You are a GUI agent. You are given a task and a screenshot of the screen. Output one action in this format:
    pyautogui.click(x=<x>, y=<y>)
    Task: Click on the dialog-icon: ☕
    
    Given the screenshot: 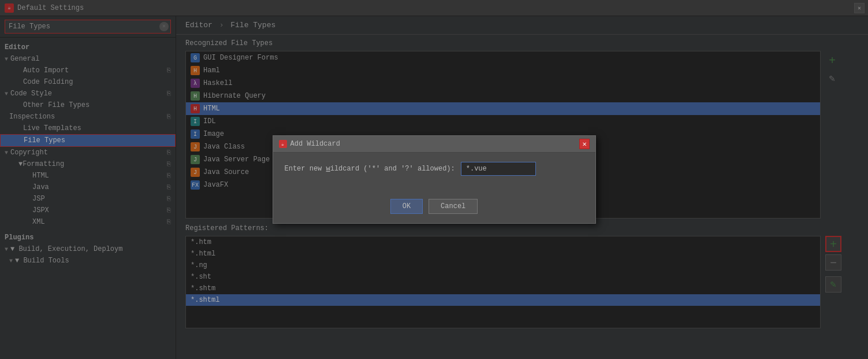 What is the action you would take?
    pyautogui.click(x=283, y=144)
    